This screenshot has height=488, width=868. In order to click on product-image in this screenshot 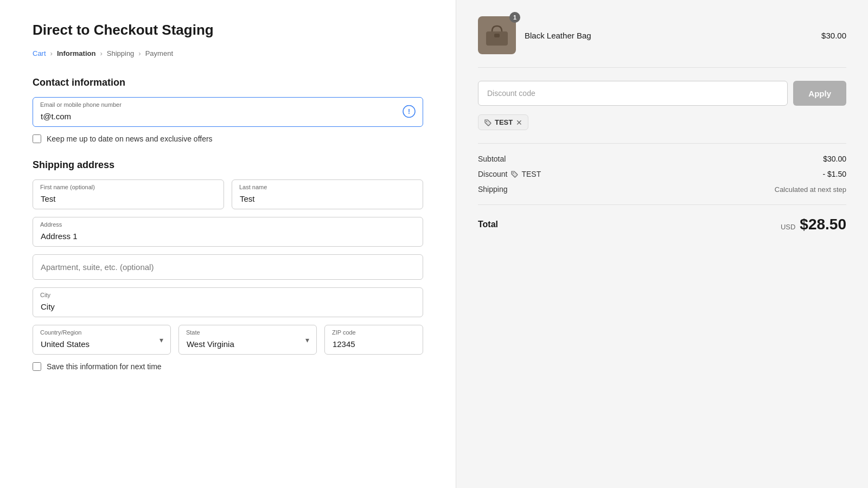, I will do `click(497, 35)`.